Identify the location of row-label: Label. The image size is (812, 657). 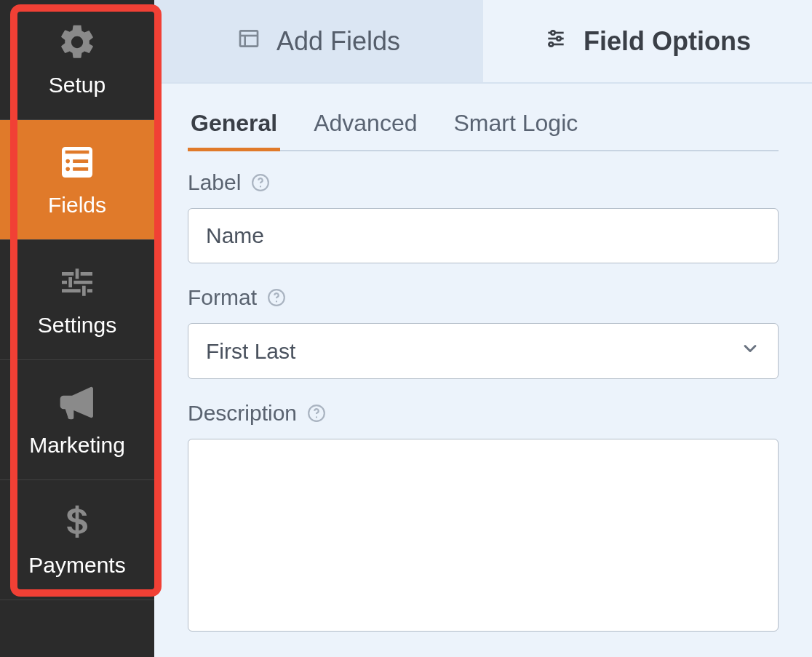
(483, 217).